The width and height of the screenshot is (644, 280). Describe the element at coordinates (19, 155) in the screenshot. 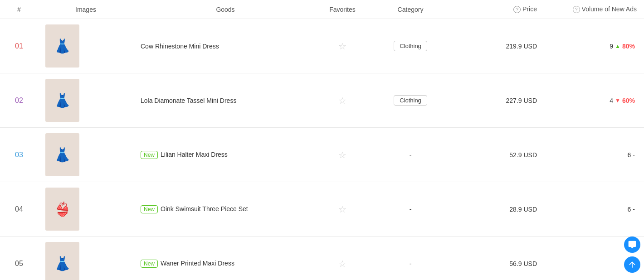

I see `rank-number: 03` at that location.